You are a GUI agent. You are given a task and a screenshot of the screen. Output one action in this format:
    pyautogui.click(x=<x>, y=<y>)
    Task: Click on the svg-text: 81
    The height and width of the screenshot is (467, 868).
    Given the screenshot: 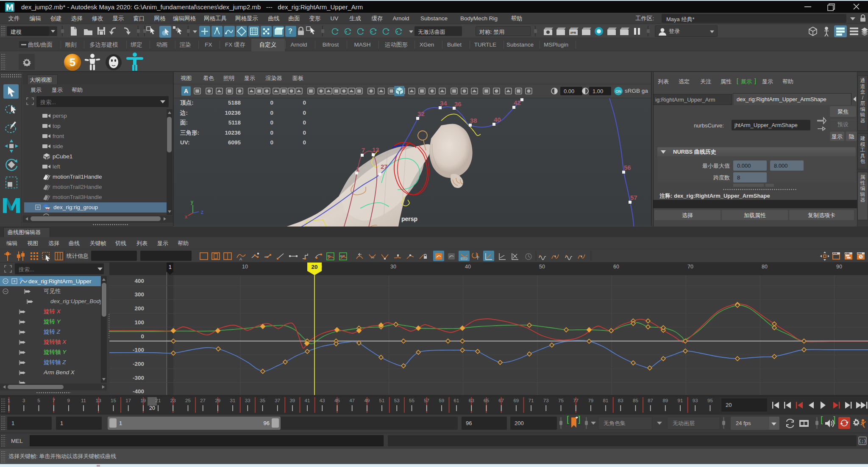 What is the action you would take?
    pyautogui.click(x=606, y=401)
    